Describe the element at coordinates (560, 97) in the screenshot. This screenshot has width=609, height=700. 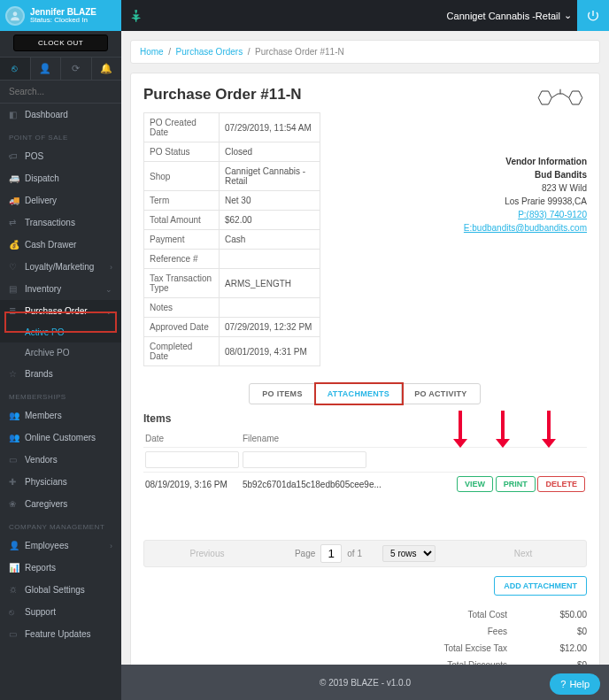
I see `molecule-icon` at that location.